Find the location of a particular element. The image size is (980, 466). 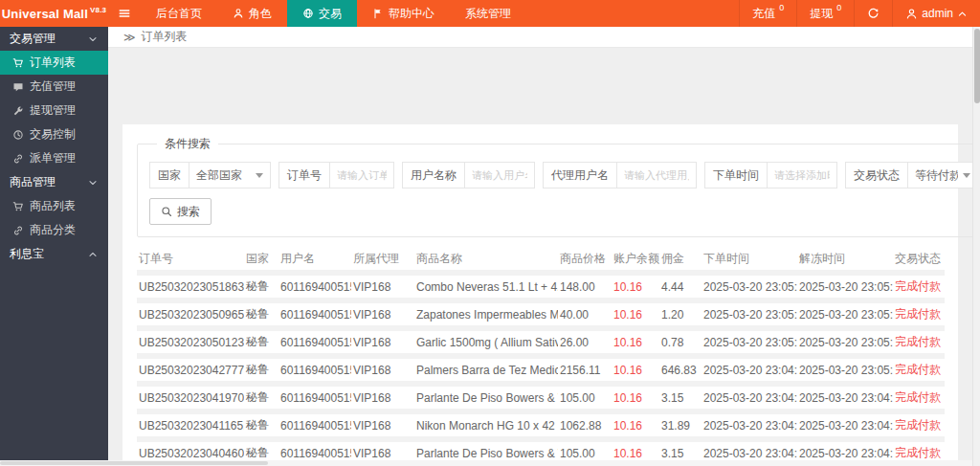

wrench-icon is located at coordinates (18, 111).